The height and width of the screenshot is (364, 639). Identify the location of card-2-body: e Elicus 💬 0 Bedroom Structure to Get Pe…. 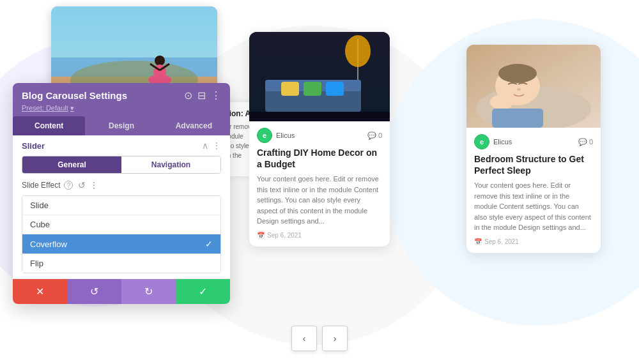
(534, 190).